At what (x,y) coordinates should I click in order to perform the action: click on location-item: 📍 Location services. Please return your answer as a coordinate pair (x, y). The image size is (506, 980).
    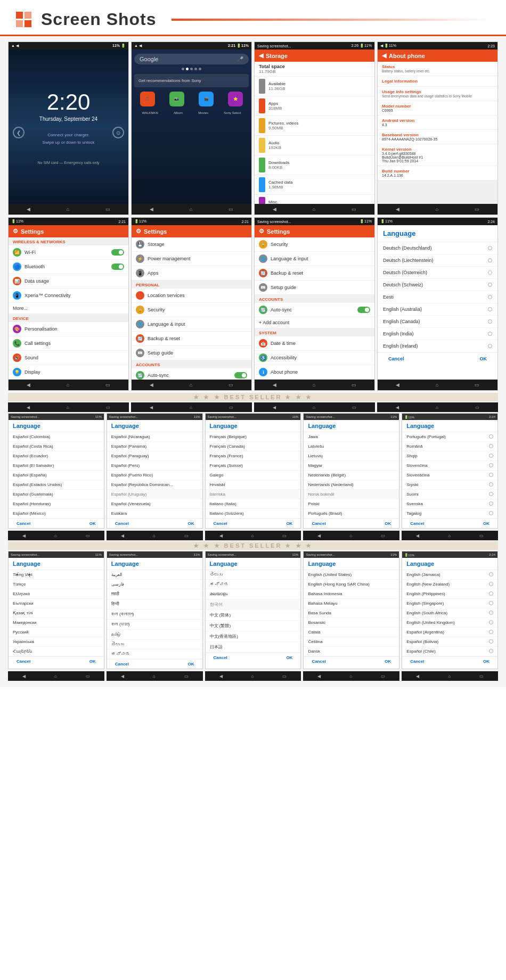
    Looking at the image, I should click on (192, 296).